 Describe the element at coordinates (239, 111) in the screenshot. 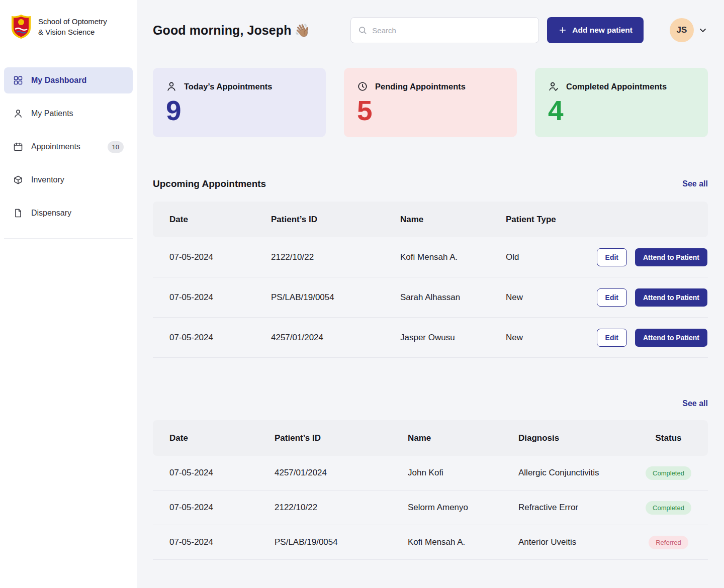

I see `stat-value: 9` at that location.